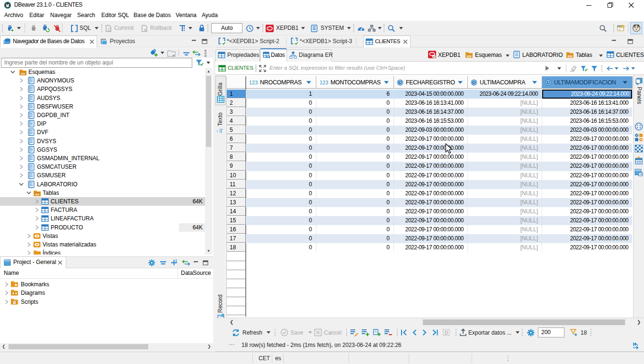 This screenshot has height=364, width=644. I want to click on svg-text: D, so click(446, 333).